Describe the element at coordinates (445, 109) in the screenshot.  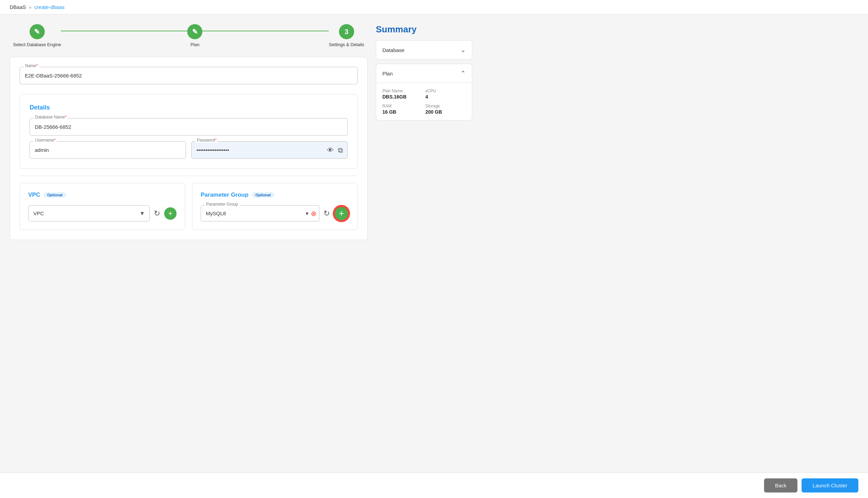
I see `storage-field: Storage 200 GB` at that location.